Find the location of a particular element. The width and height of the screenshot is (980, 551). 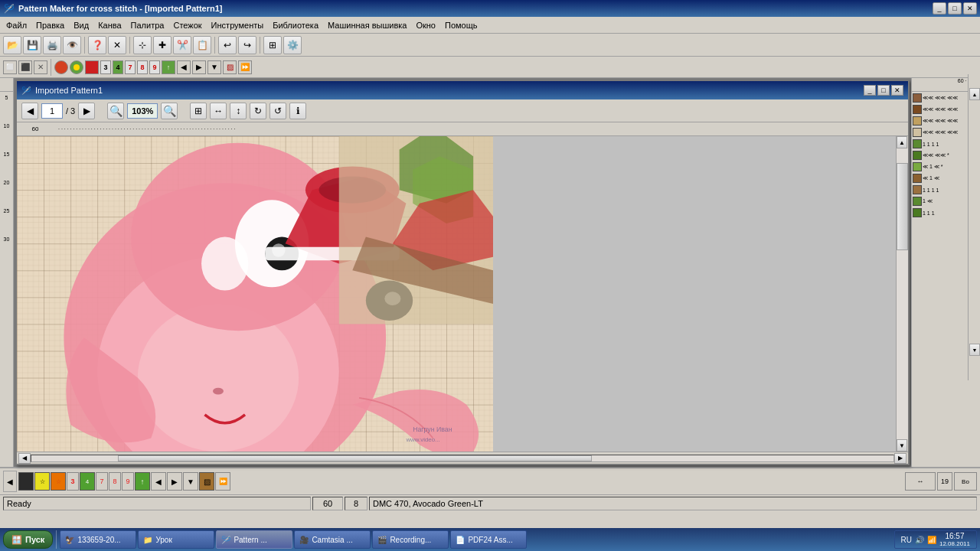

print-button: 🖨️ is located at coordinates (52, 45).